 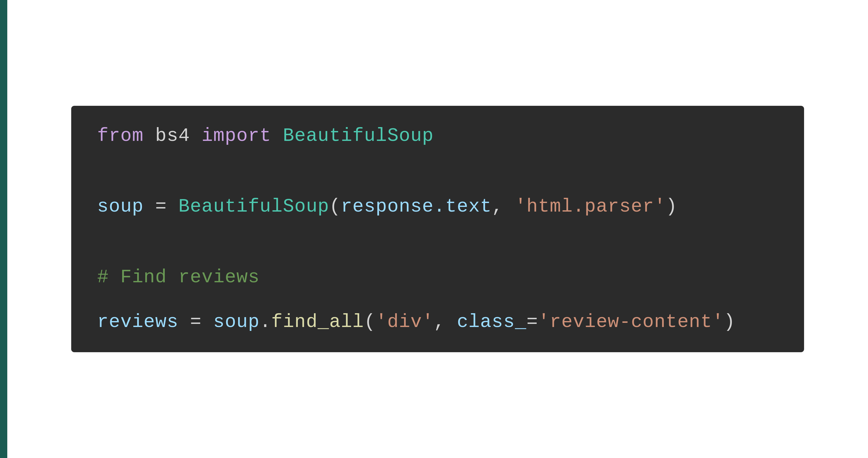 I want to click on var-soup: soup, so click(x=121, y=207).